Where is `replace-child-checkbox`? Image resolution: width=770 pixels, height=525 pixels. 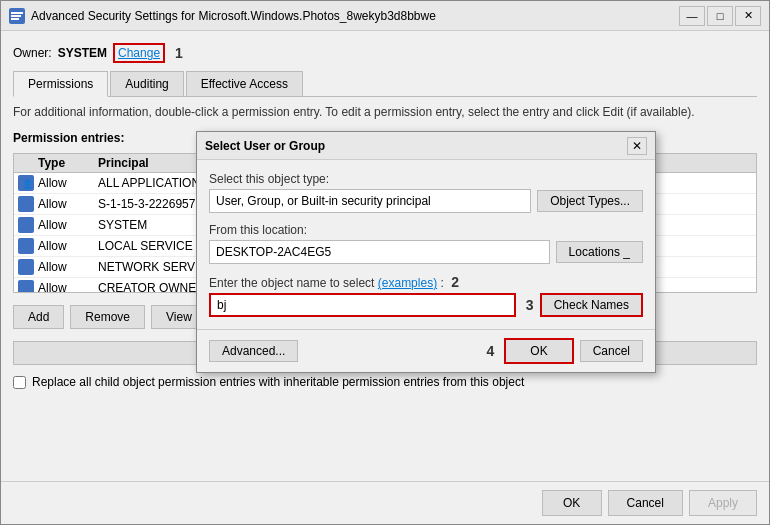
replace-child-checkbox is located at coordinates (20, 382).